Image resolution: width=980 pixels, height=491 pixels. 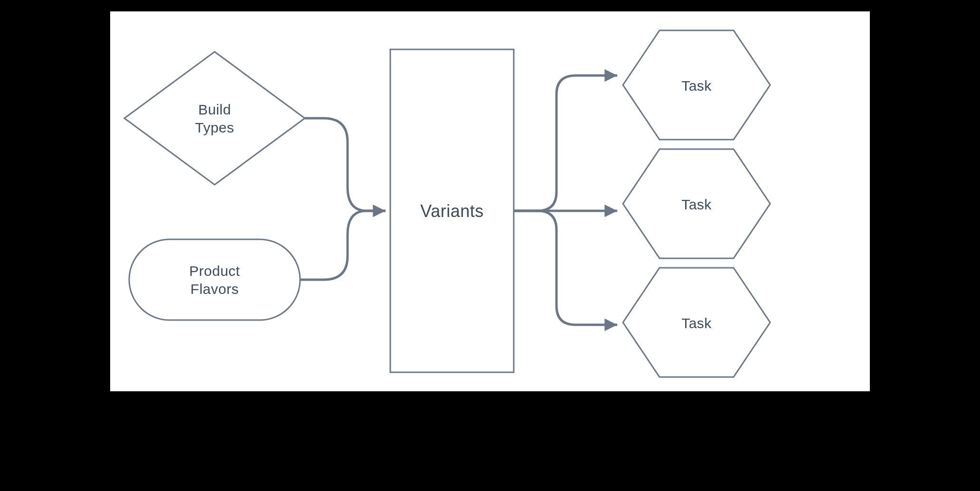 I want to click on task-mid-label: Task, so click(x=697, y=205).